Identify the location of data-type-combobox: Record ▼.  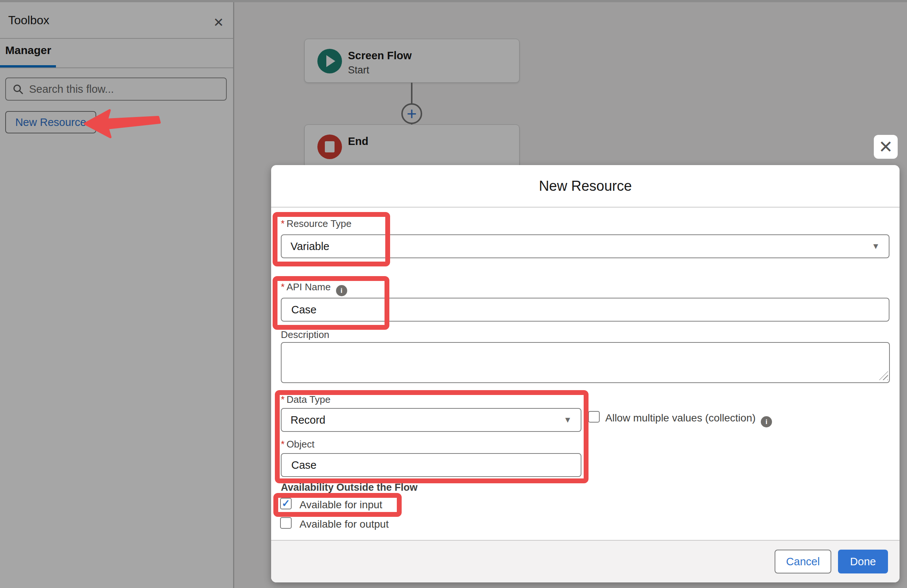
(431, 420).